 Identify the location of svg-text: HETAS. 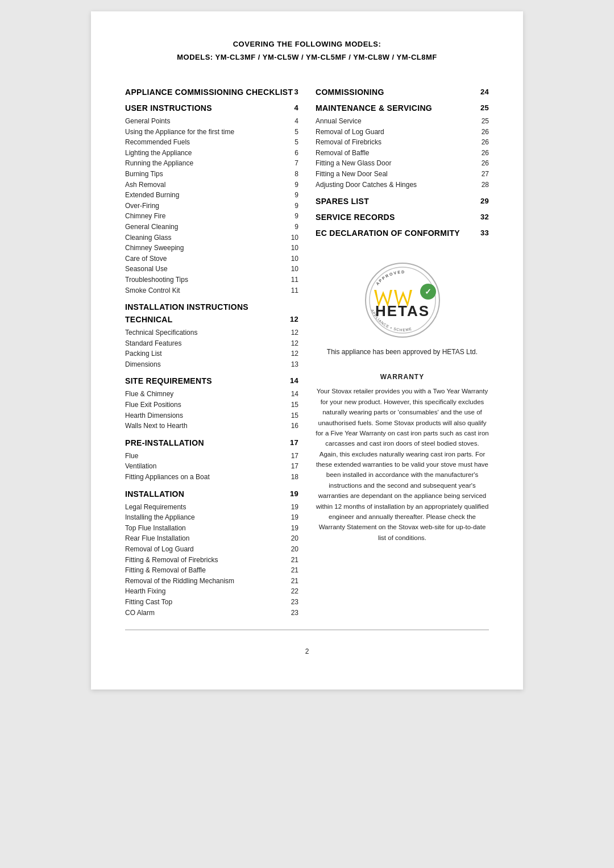
(402, 311).